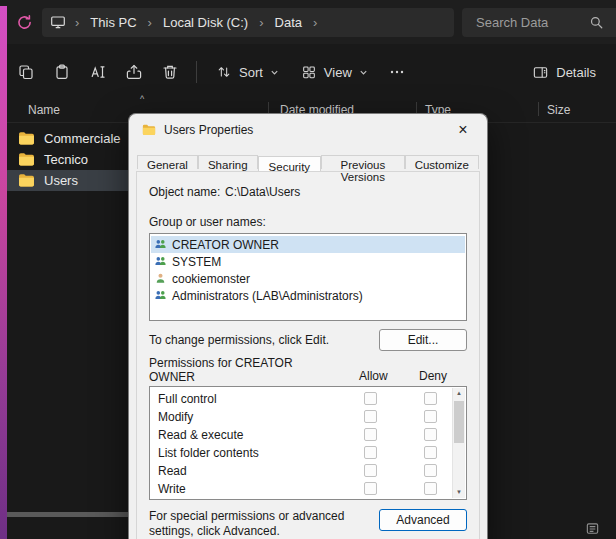 The height and width of the screenshot is (539, 616). I want to click on permission-row-modify: Modify, so click(301, 417).